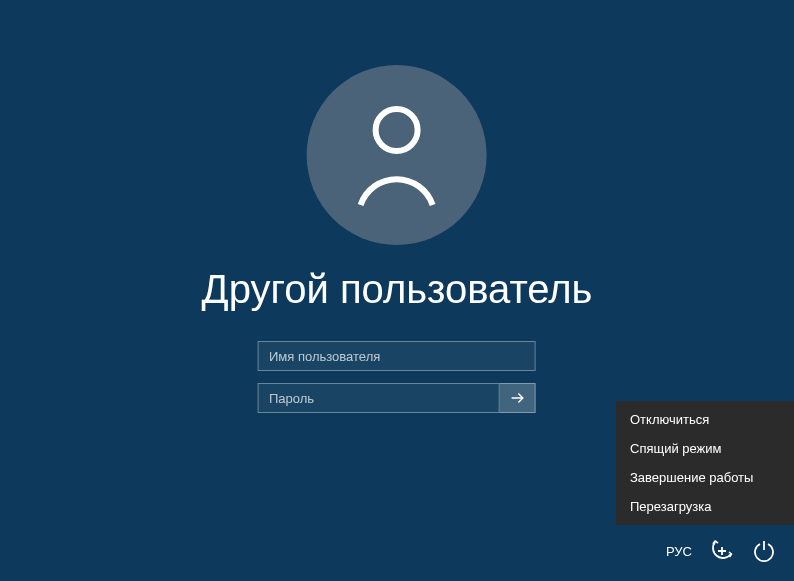  What do you see at coordinates (764, 551) in the screenshot?
I see `power-icon` at bounding box center [764, 551].